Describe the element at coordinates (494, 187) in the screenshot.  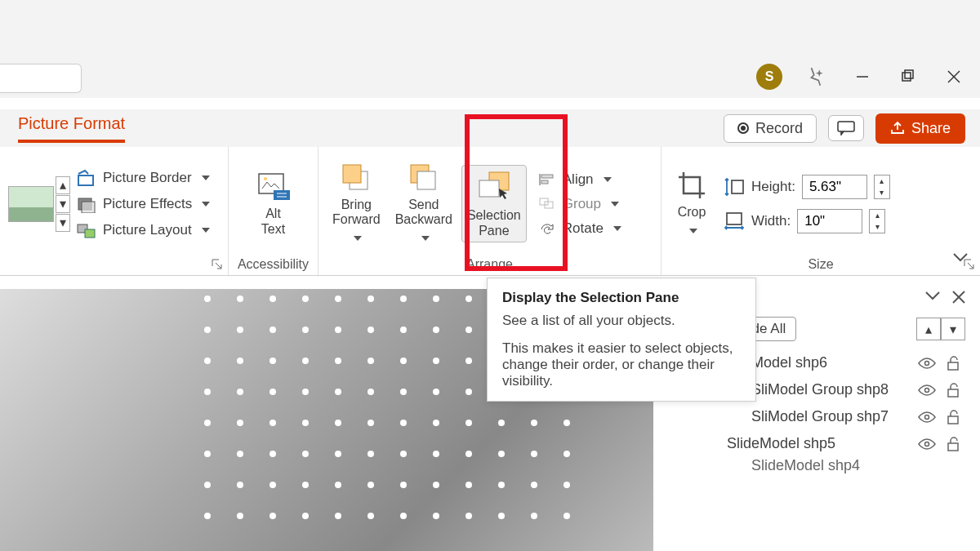
I see `selection-pane-icon` at that location.